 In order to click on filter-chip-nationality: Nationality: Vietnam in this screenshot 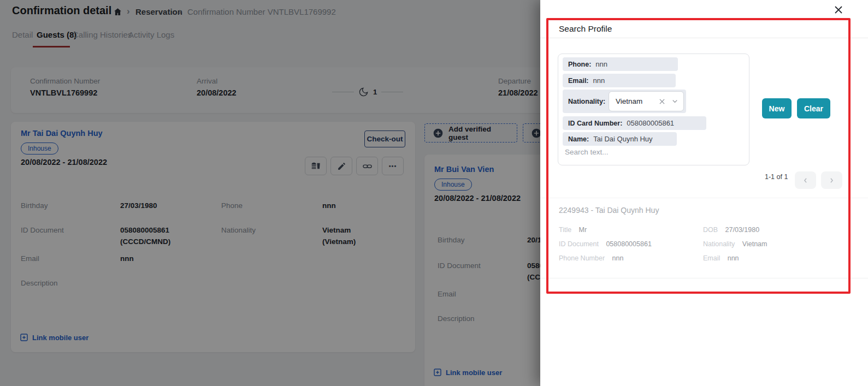, I will do `click(624, 102)`.